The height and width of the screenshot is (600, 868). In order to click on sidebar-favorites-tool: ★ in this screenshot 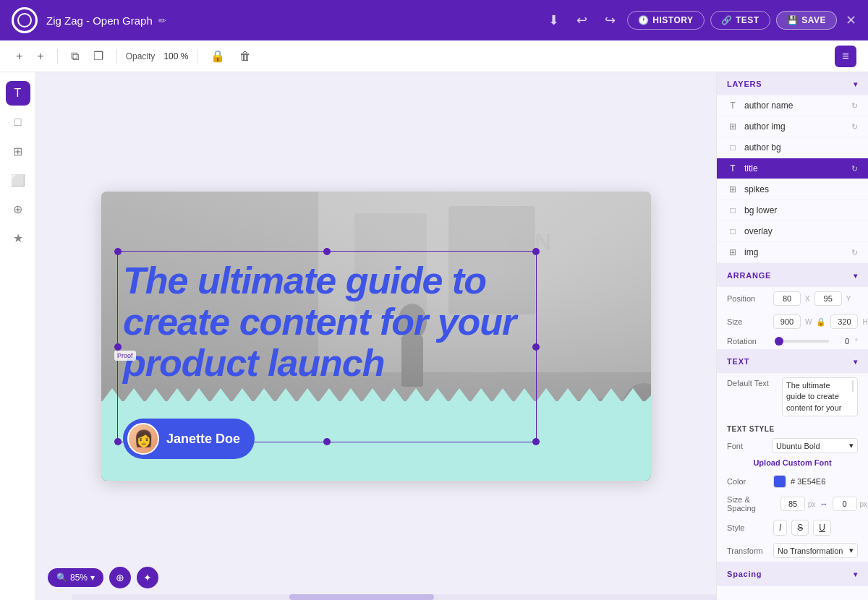, I will do `click(18, 238)`.